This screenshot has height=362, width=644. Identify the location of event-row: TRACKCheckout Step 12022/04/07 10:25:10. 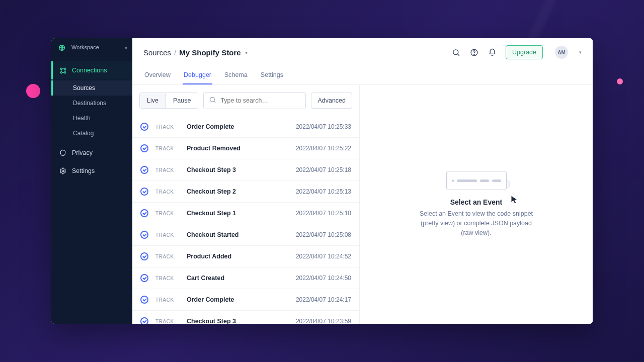
(246, 213).